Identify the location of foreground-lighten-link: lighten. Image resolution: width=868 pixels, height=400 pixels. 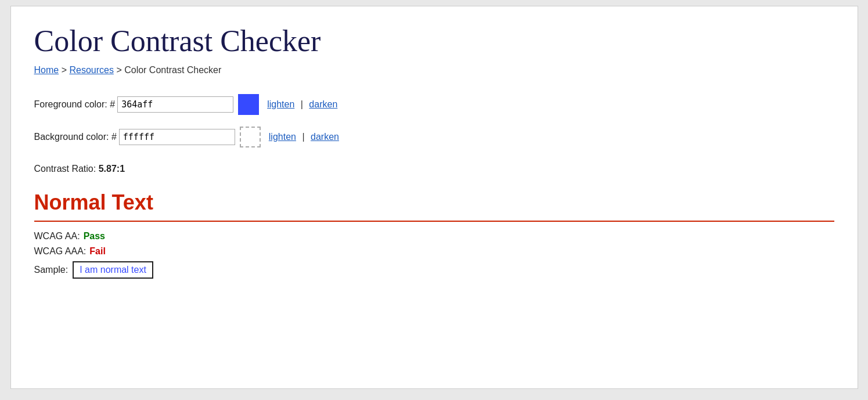
(281, 104).